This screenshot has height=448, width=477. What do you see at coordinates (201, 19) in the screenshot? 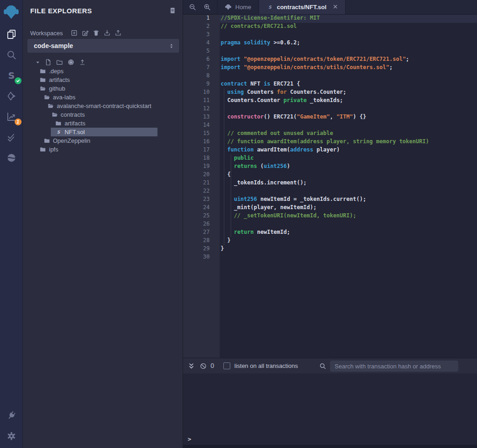
I see `line-number: 1` at bounding box center [201, 19].